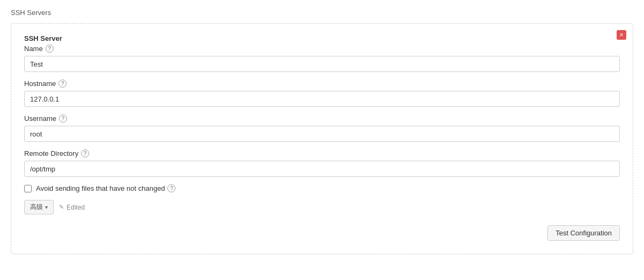 This screenshot has width=644, height=280. Describe the element at coordinates (61, 207) in the screenshot. I see `edit-icon: ✎` at that location.